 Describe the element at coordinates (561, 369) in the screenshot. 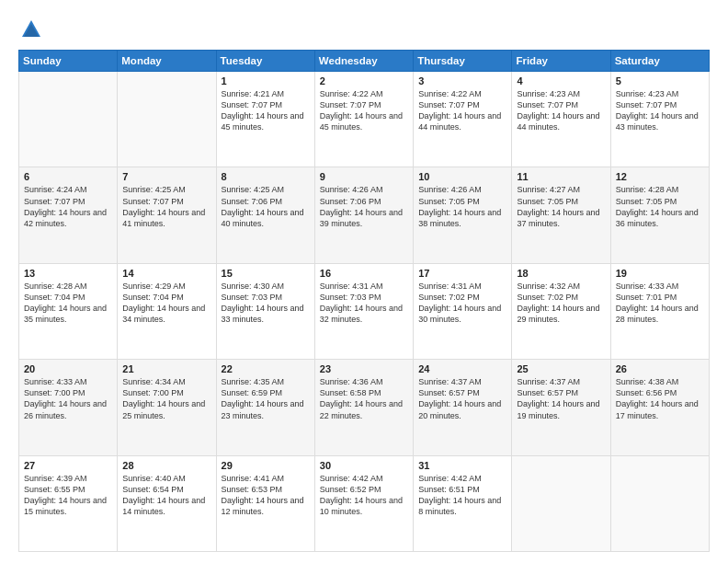

I see `day-number: 25` at that location.